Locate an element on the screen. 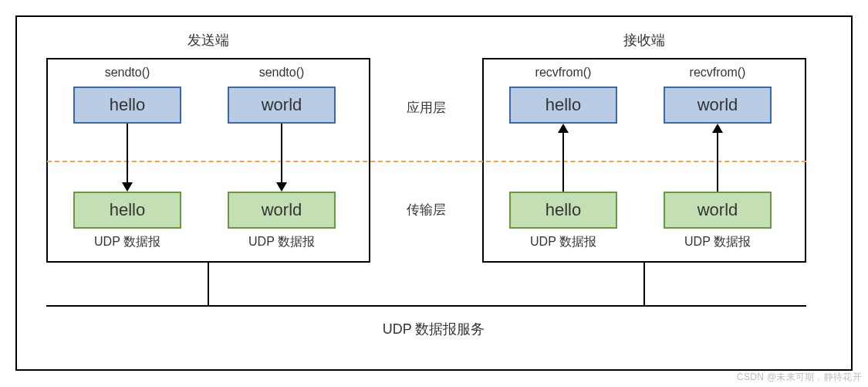 The width and height of the screenshot is (868, 387). receiver-func-1: recvfrom() is located at coordinates (563, 73).